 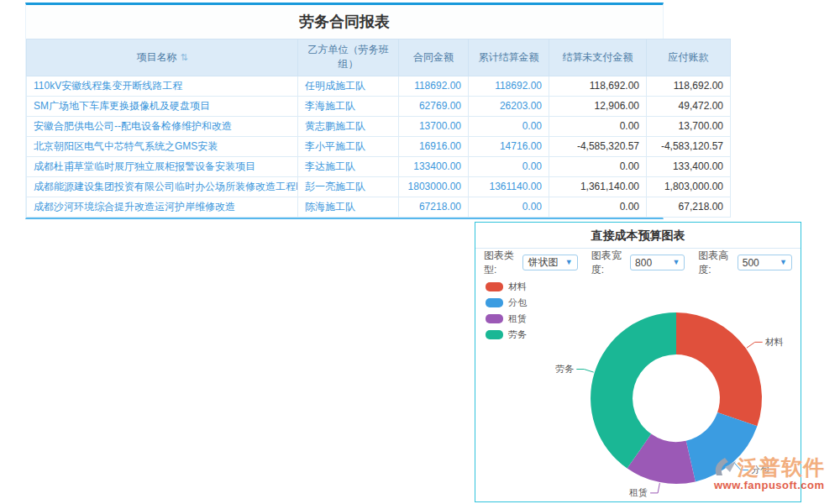 I want to click on column-header-2: 合同金额, so click(x=433, y=58).